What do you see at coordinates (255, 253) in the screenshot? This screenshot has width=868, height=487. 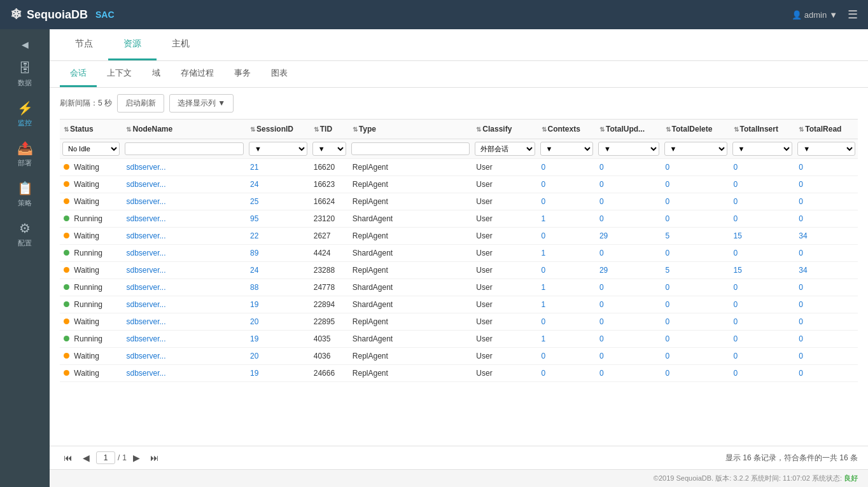 I see `sessionid-link: 89` at bounding box center [255, 253].